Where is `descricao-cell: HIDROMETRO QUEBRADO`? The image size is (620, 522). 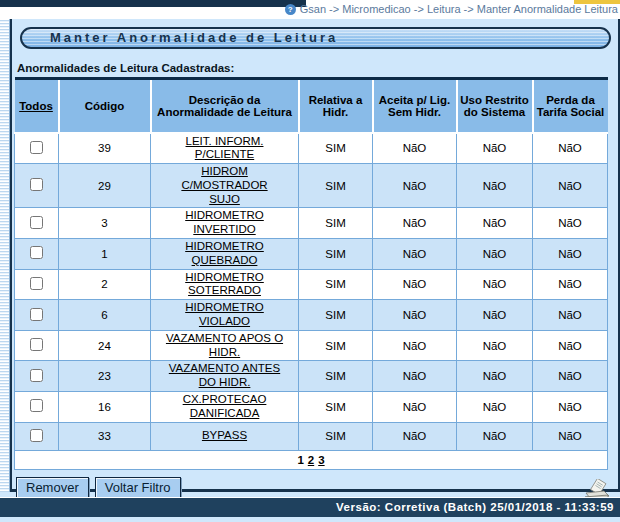
descricao-cell: HIDROMETRO QUEBRADO is located at coordinates (225, 254).